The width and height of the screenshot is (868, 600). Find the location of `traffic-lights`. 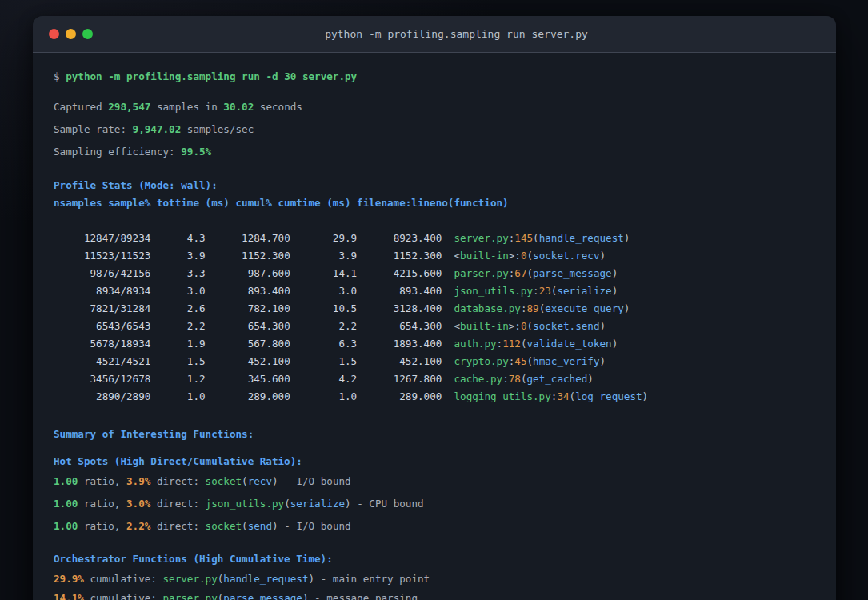

traffic-lights is located at coordinates (70, 34).